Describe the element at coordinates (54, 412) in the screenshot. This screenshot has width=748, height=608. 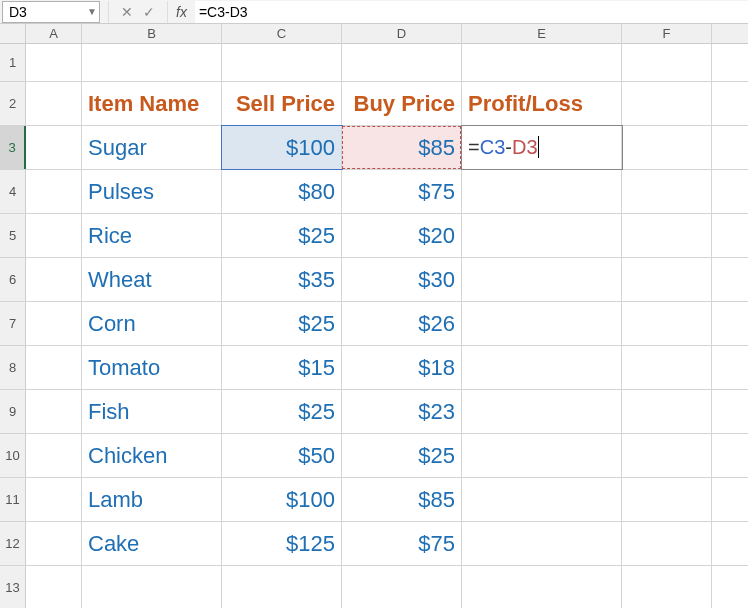
I see `cell-A9` at that location.